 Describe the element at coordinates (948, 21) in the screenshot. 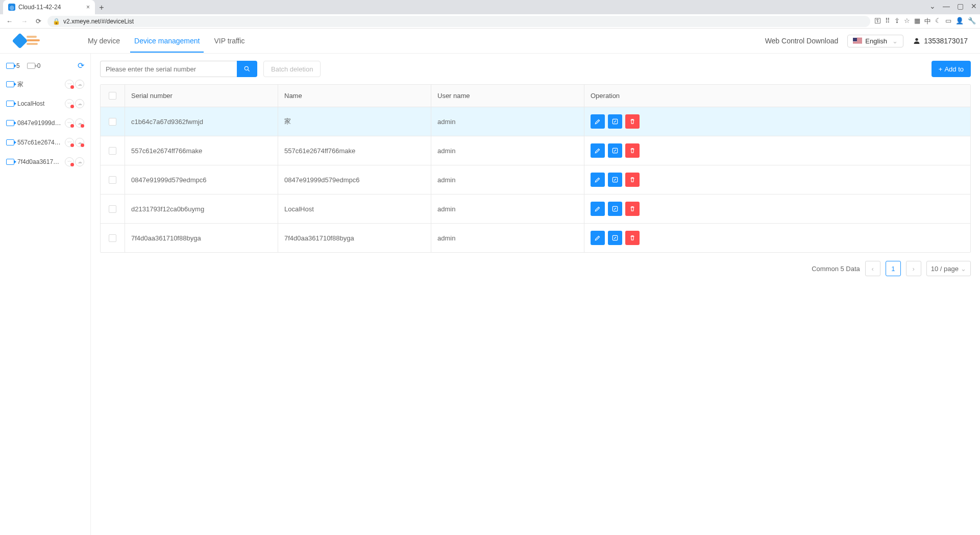

I see `ext-icon-4: ▭` at that location.